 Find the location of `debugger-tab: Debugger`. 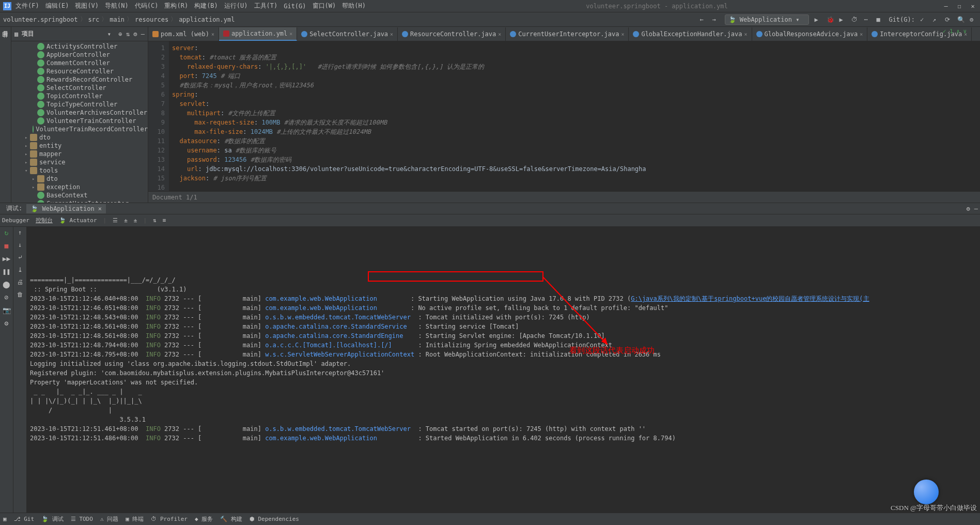

debugger-tab: Debugger is located at coordinates (15, 220).